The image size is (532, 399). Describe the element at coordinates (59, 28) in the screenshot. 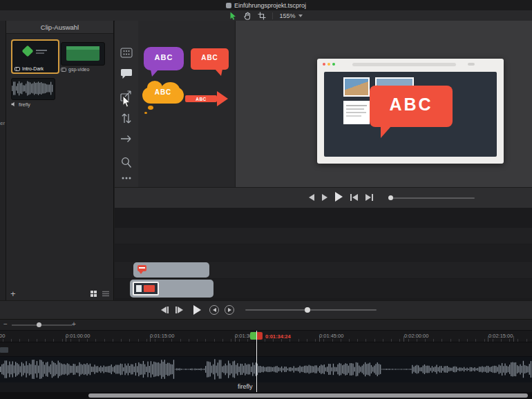

I see `media-panel-header: Clip-Auswahl` at that location.